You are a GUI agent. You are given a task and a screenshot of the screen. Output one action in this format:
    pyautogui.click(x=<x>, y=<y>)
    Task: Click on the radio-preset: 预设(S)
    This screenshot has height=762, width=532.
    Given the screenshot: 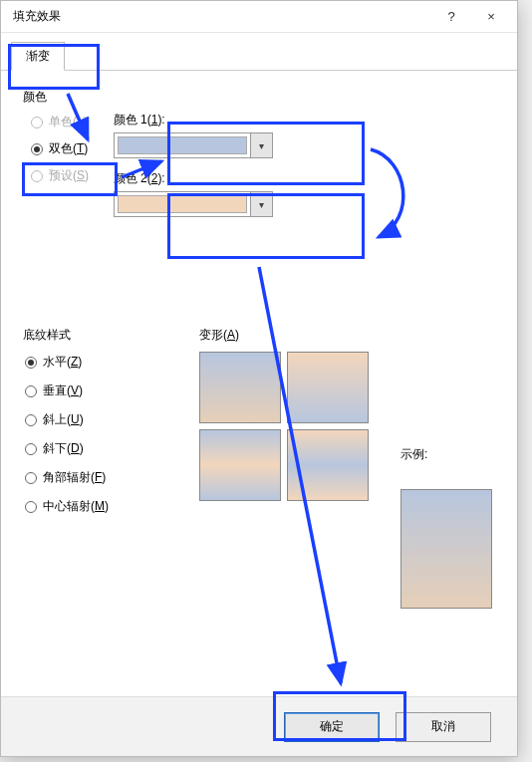 What is the action you would take?
    pyautogui.click(x=60, y=175)
    